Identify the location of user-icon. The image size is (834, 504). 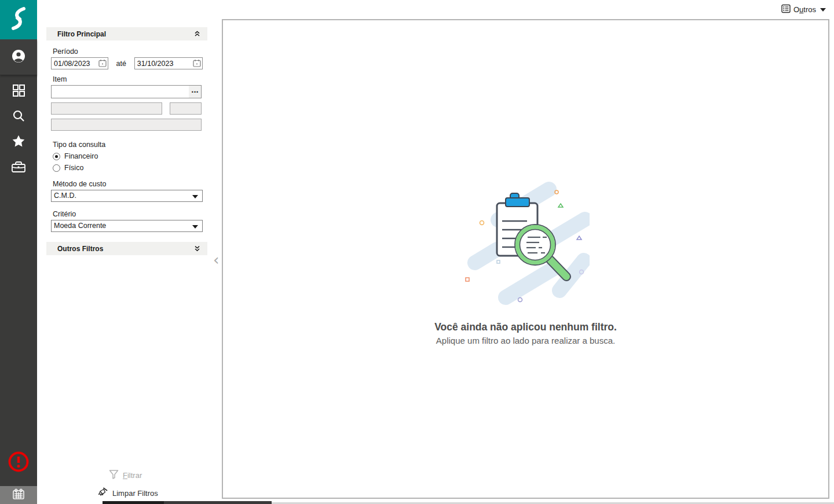
(19, 57).